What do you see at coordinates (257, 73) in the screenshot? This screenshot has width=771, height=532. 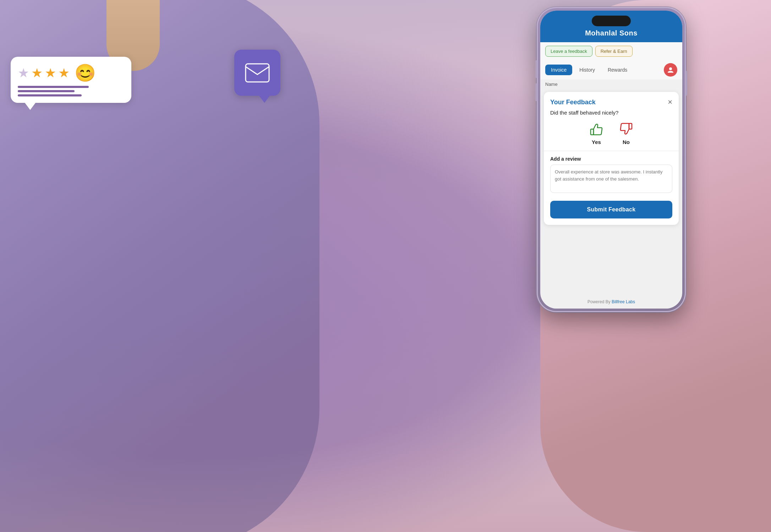 I see `envelope-icon` at bounding box center [257, 73].